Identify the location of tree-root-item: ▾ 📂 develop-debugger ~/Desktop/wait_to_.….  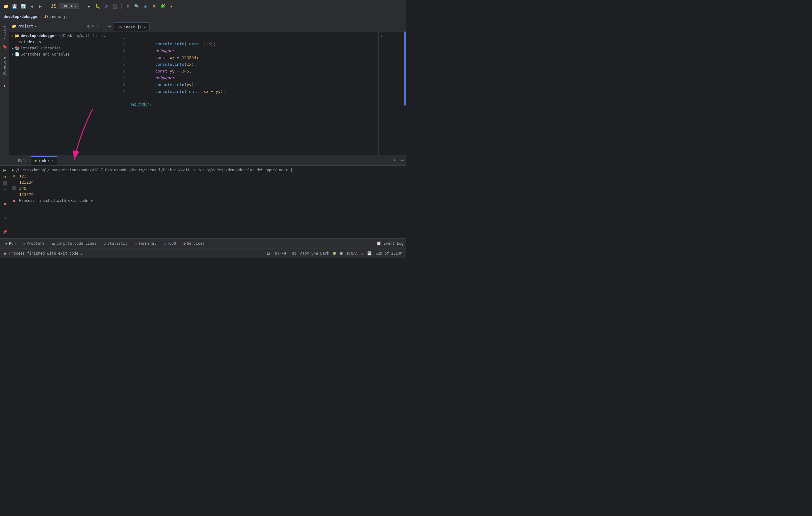
(61, 36).